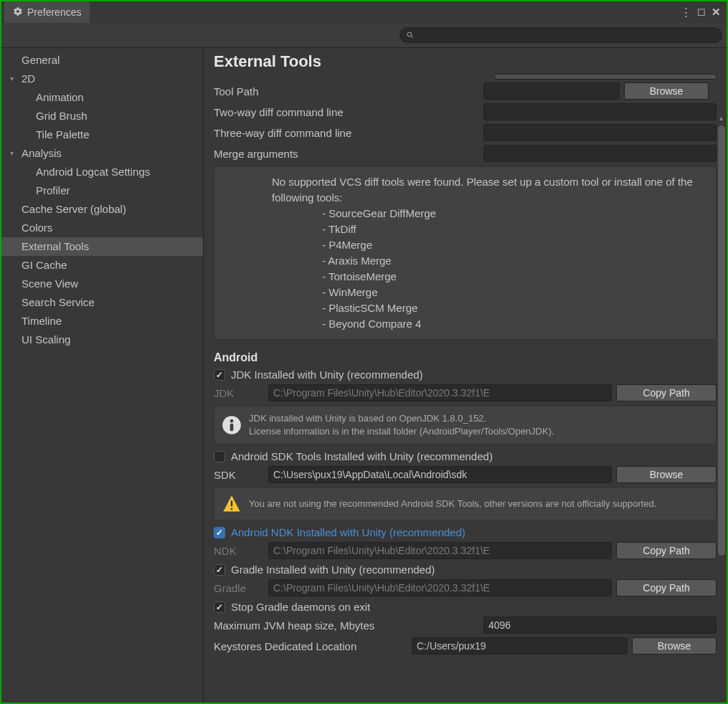 The height and width of the screenshot is (704, 728). I want to click on sidebar-item-colors: Colors, so click(102, 228).